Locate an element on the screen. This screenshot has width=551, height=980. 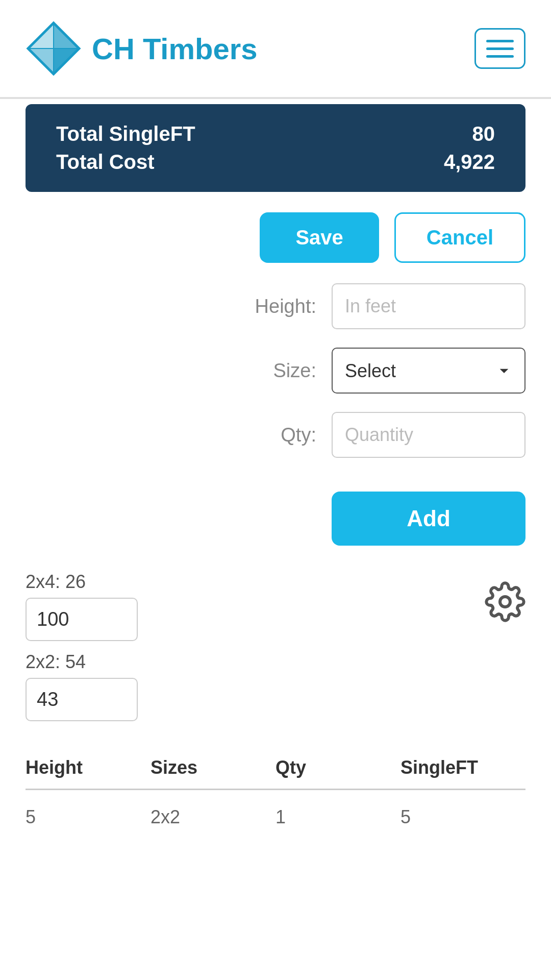
summary-row-singleft: Total SingleFT 80 is located at coordinates (276, 134).